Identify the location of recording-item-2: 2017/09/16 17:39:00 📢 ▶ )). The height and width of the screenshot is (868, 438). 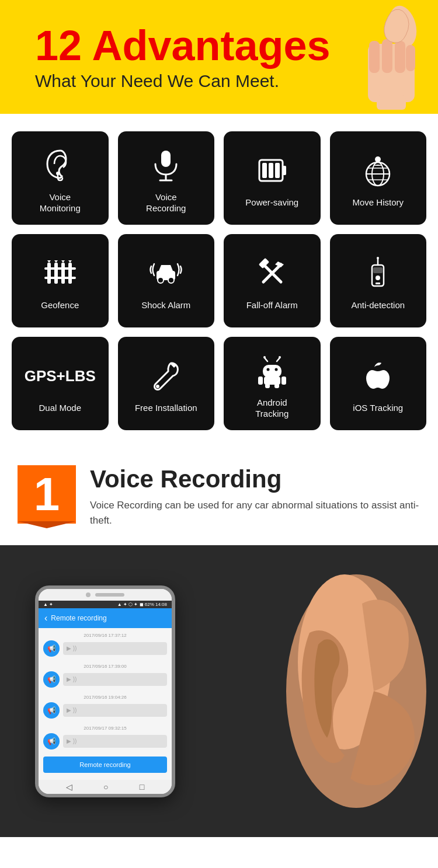
(105, 676).